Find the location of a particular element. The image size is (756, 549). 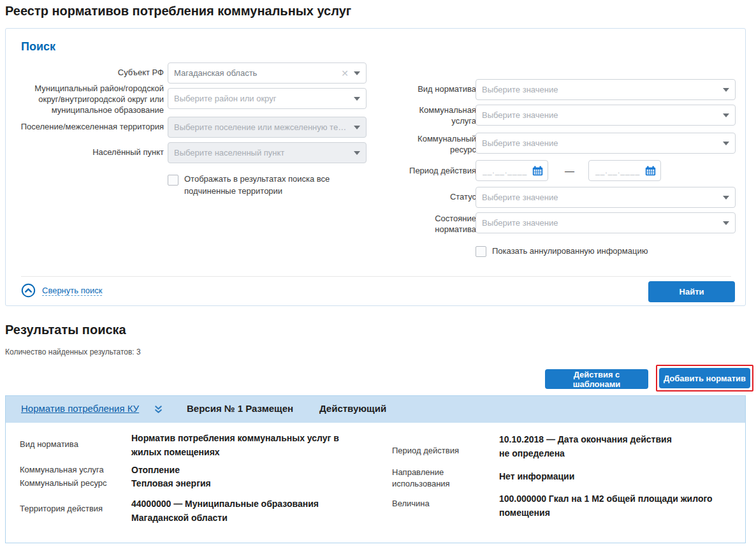

detail-label: Территория действия is located at coordinates (74, 509).